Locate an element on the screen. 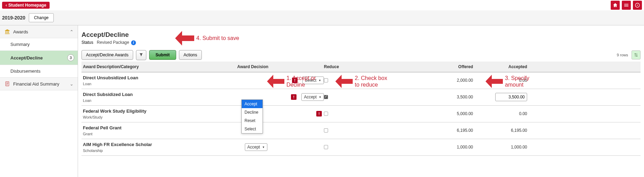 Image resolution: width=644 pixels, height=177 pixels. sidebar-section-financial-aid-summary: Financial Aid Summary ⌄ is located at coordinates (39, 84).